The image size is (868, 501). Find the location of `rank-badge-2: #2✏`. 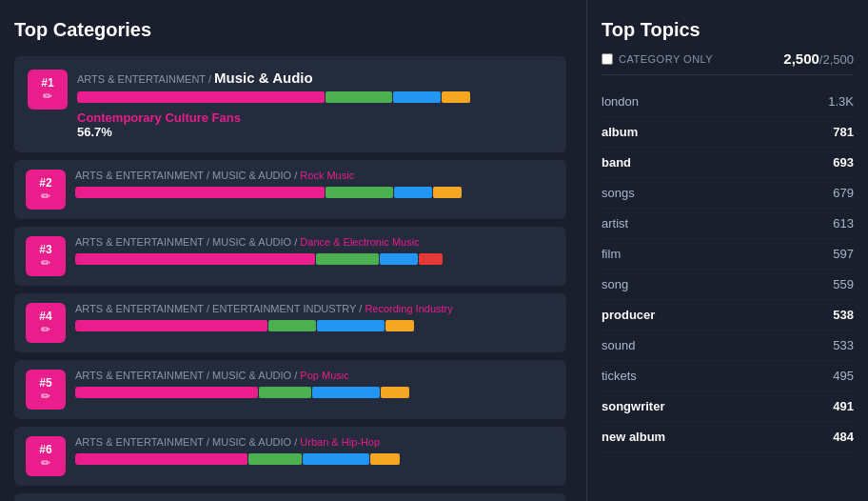

rank-badge-2: #2✏ is located at coordinates (46, 190).